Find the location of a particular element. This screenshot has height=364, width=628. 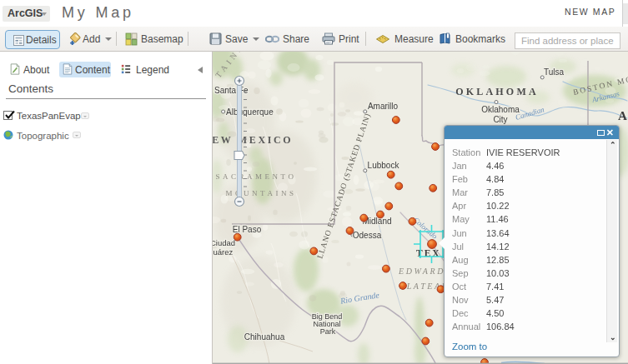

svg-text: Ciudad is located at coordinates (224, 243).